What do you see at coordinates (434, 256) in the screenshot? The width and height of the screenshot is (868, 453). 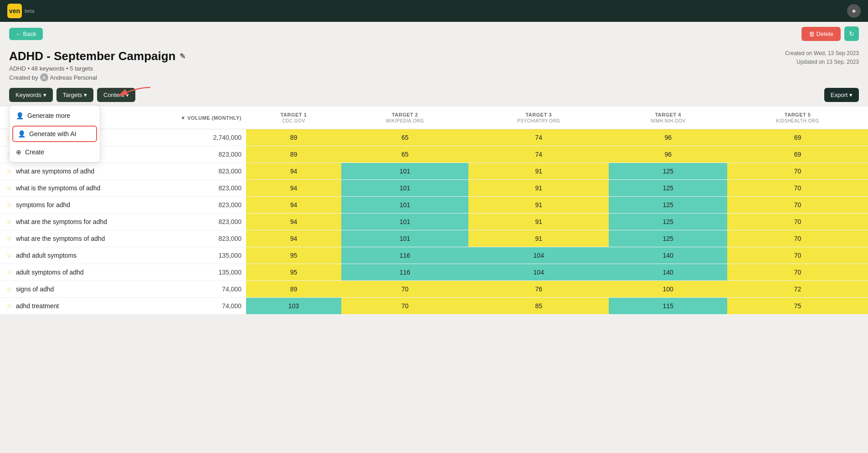 I see `table-row: ☆adhd adult symptoms135,0009511610414070` at bounding box center [434, 256].